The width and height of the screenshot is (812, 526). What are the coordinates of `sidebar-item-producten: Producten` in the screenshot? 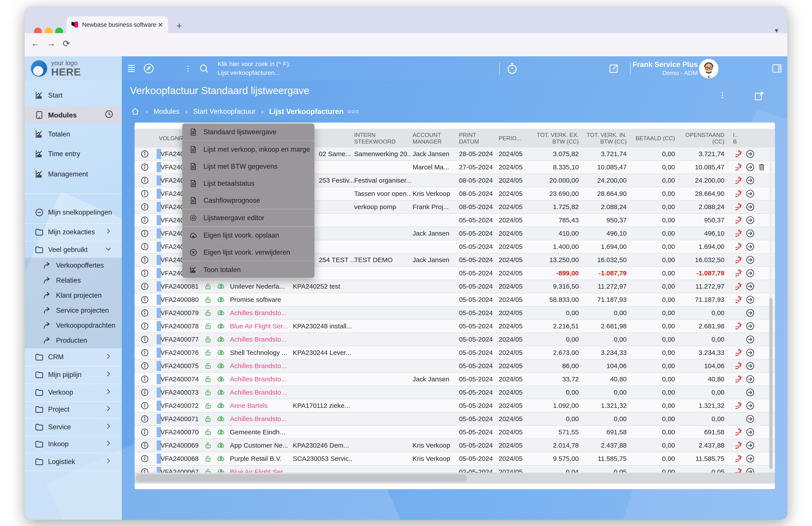 It's located at (73, 341).